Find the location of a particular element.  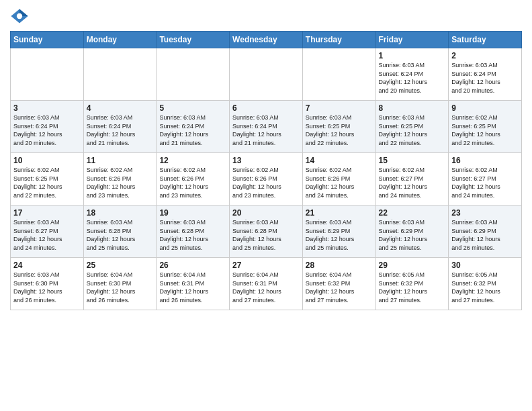

calendar-week-row: 10Sunrise: 6:02 AM Sunset: 6:25 PM Dayli… is located at coordinates (266, 179).